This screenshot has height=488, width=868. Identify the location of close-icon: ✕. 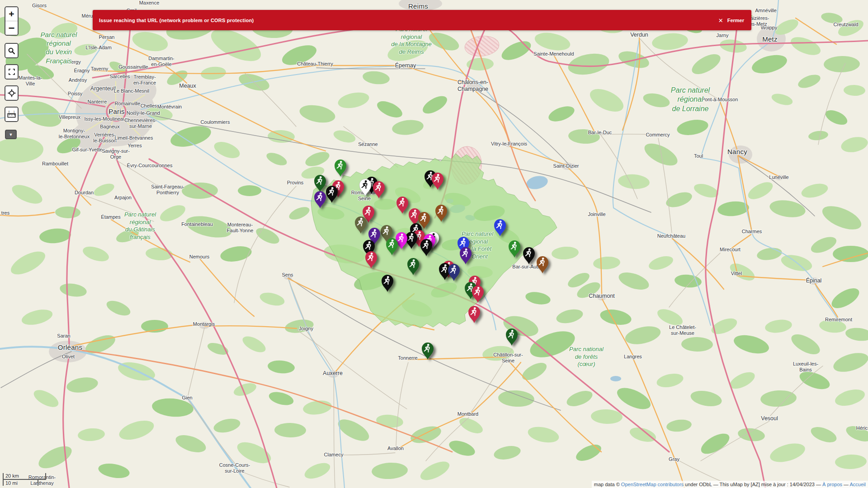
(721, 20).